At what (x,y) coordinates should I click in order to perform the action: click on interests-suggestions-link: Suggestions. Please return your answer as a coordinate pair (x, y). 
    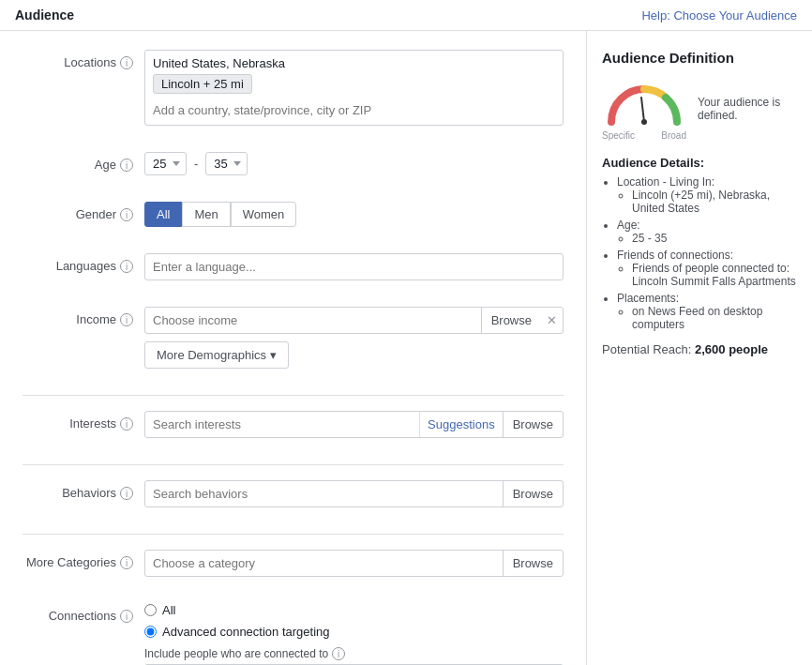
    Looking at the image, I should click on (461, 424).